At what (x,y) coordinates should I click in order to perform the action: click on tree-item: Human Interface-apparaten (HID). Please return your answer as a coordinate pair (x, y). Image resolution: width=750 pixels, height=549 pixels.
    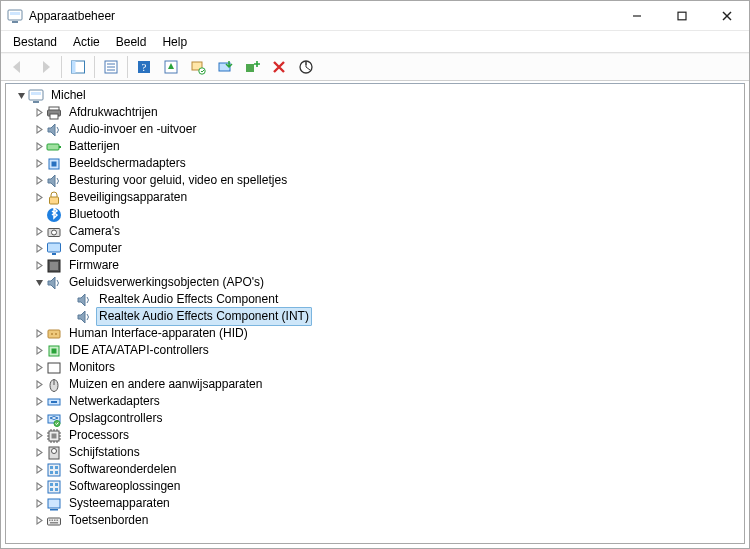
    Looking at the image, I should click on (379, 334).